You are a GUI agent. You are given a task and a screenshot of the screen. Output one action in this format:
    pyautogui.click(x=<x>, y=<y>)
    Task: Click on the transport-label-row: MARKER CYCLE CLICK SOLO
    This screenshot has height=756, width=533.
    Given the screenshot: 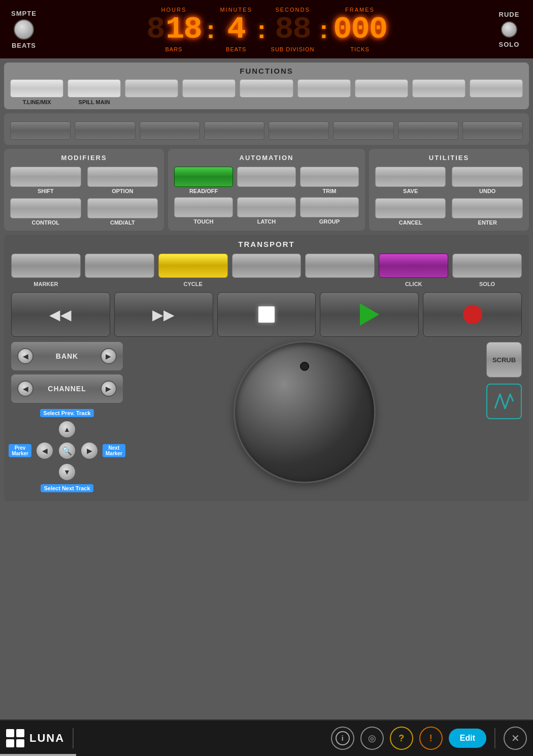 What is the action you would take?
    pyautogui.click(x=266, y=284)
    